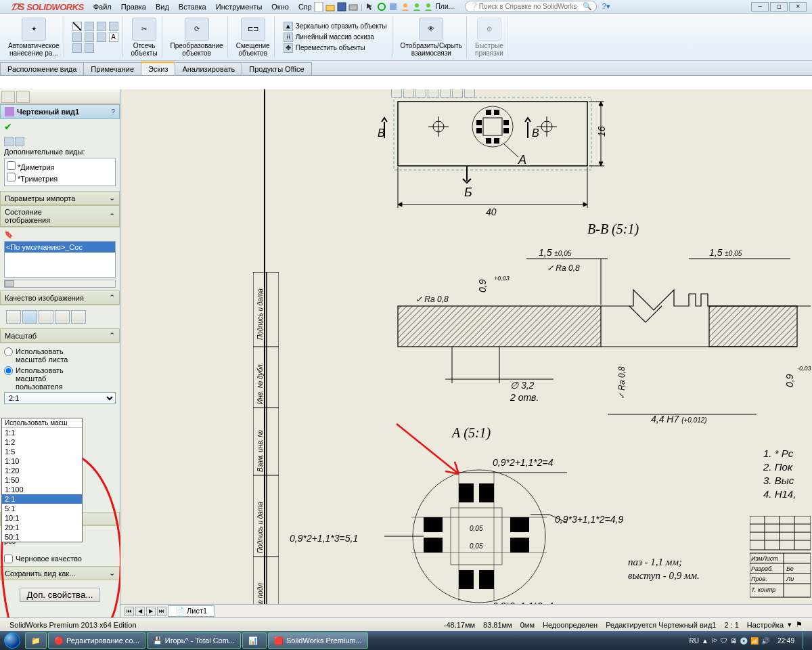 This screenshot has height=650, width=812. What do you see at coordinates (36, 641) in the screenshot?
I see `task-explorer: 📁` at bounding box center [36, 641].